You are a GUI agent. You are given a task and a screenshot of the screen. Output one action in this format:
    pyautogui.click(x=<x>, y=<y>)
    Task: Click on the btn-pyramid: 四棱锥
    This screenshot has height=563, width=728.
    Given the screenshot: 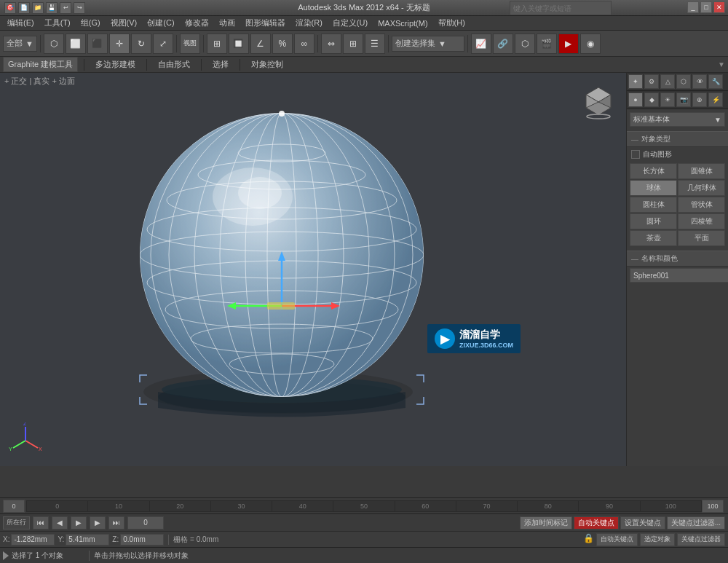 What is the action you would take?
    pyautogui.click(x=702, y=221)
    